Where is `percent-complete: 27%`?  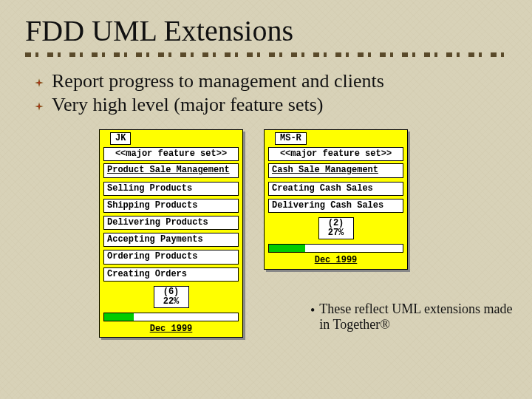 percent-complete: 27% is located at coordinates (336, 233).